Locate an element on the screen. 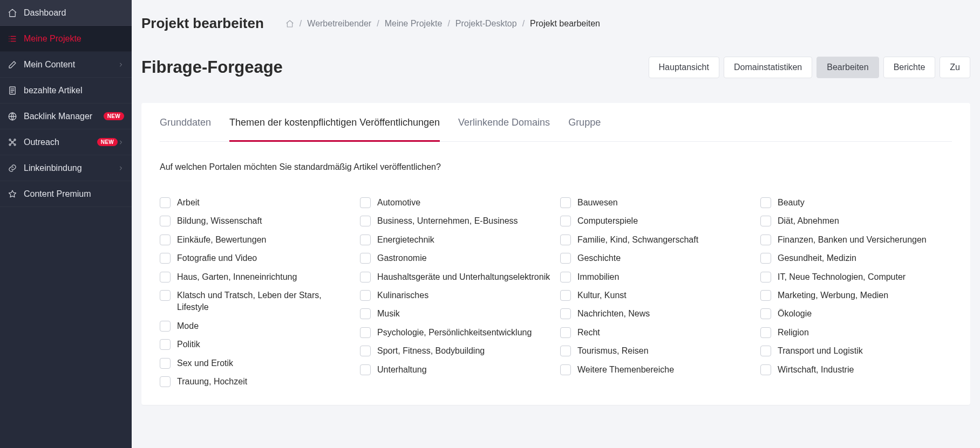  breadcrumb-item: Projekt-Desktop is located at coordinates (486, 24).